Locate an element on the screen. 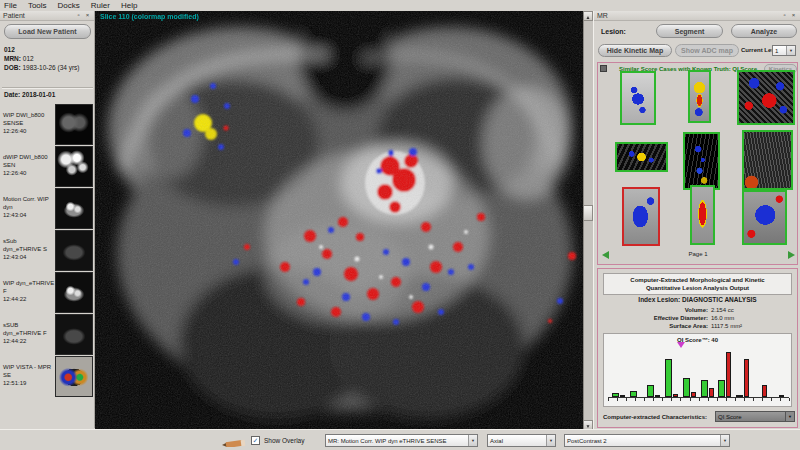 This screenshot has width=800, height=450. series-time: 12:51:19 is located at coordinates (29, 383).